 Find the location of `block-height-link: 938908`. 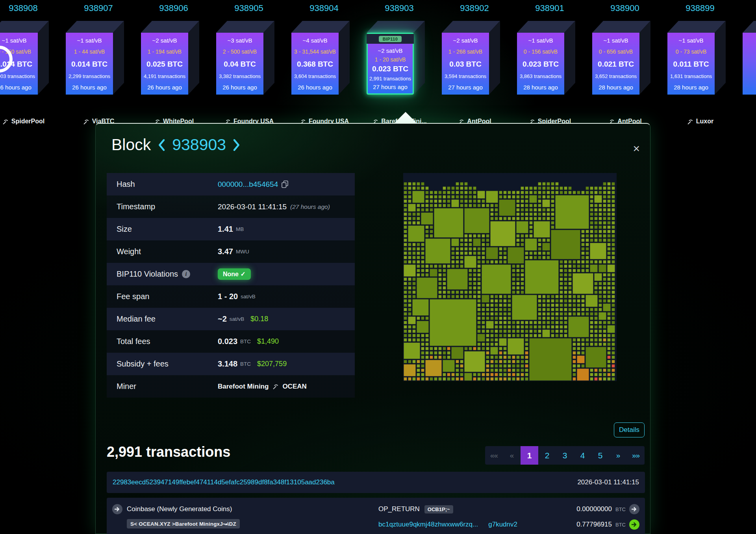

block-height-link: 938908 is located at coordinates (26, 8).